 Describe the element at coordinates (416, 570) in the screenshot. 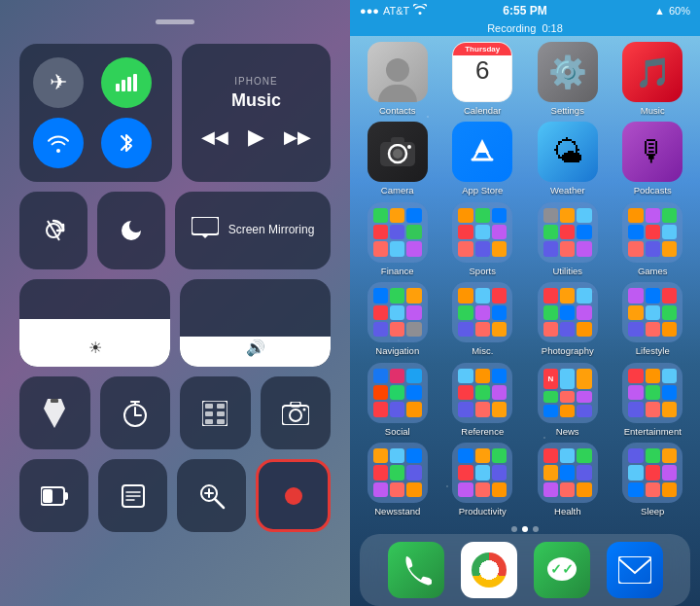

I see `dock-app-phone` at that location.